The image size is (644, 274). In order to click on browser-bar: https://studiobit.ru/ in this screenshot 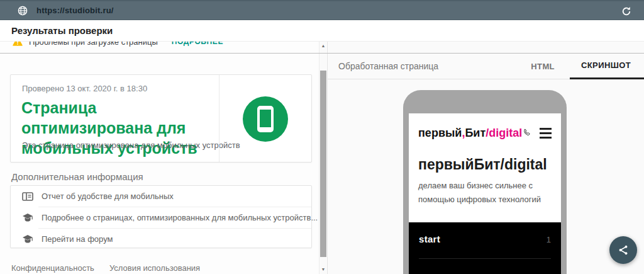, I will do `click(322, 10)`.